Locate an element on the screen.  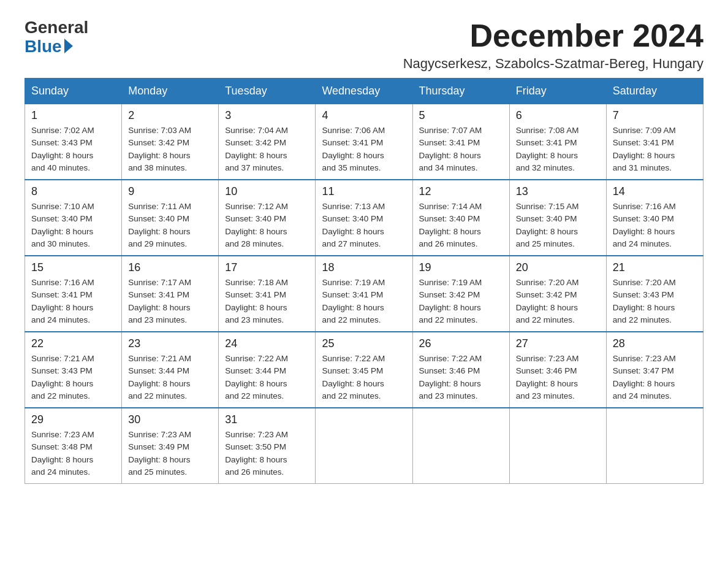
day-number: 14 is located at coordinates (654, 191).